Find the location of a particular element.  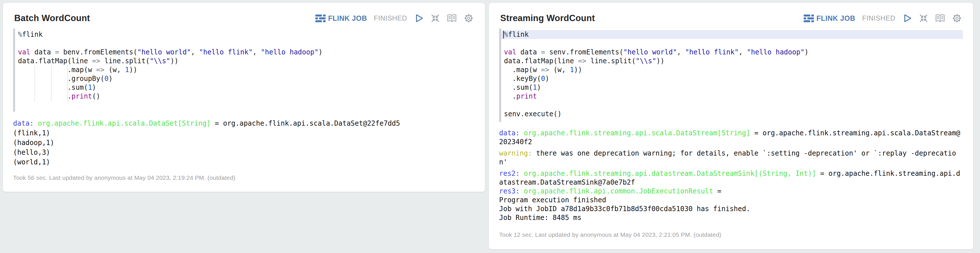

paragraph-title: Batch WordCount is located at coordinates (52, 18).